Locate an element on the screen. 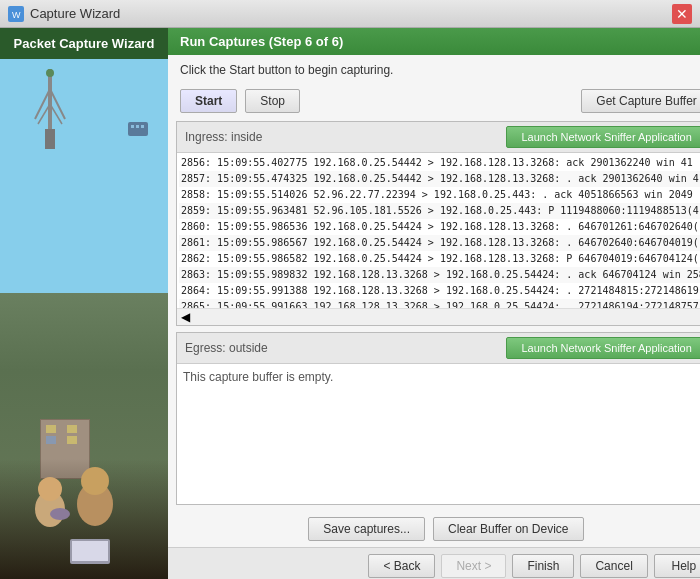 This screenshot has width=700, height=579. get-capture-buffer-button: Get Capture Buffer is located at coordinates (640, 101).